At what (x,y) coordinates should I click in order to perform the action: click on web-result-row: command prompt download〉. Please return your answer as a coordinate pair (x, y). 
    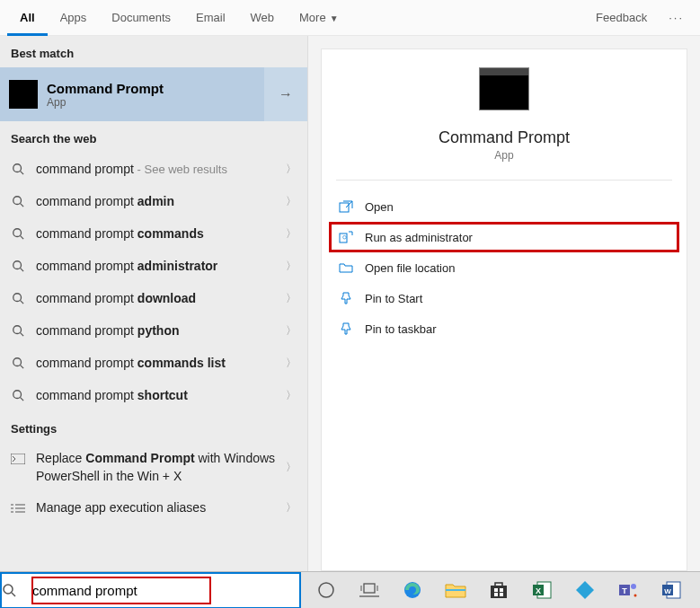
    Looking at the image, I should click on (154, 298).